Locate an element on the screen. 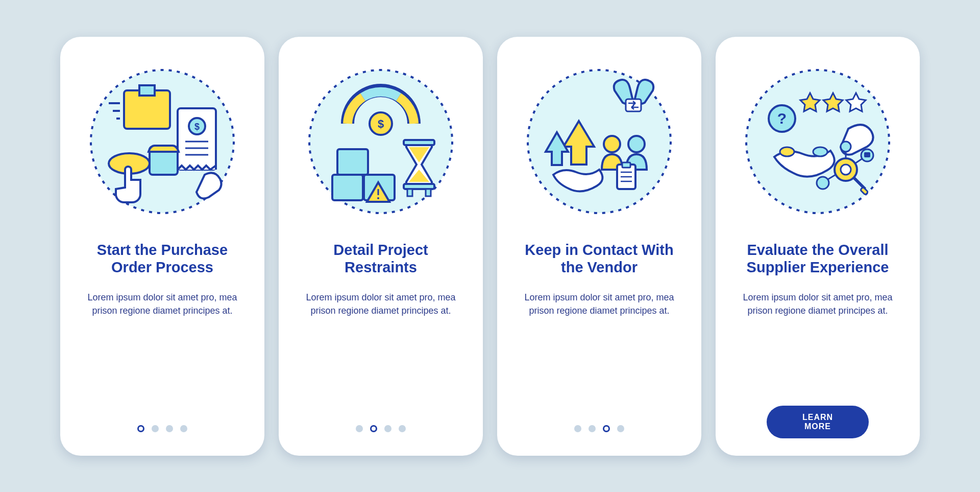  card-title: Evaluate the Overall Supplier Experience is located at coordinates (818, 259).